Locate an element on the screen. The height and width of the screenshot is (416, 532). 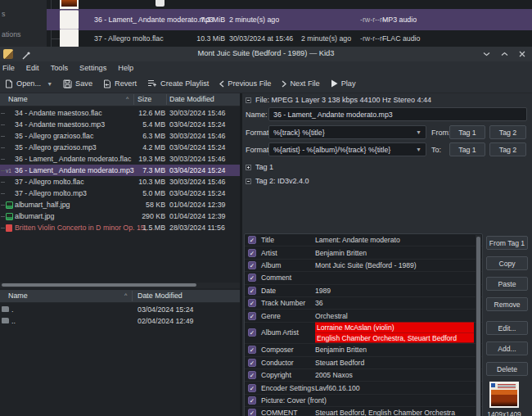
to-tag1-button: Tag 1 is located at coordinates (467, 149).